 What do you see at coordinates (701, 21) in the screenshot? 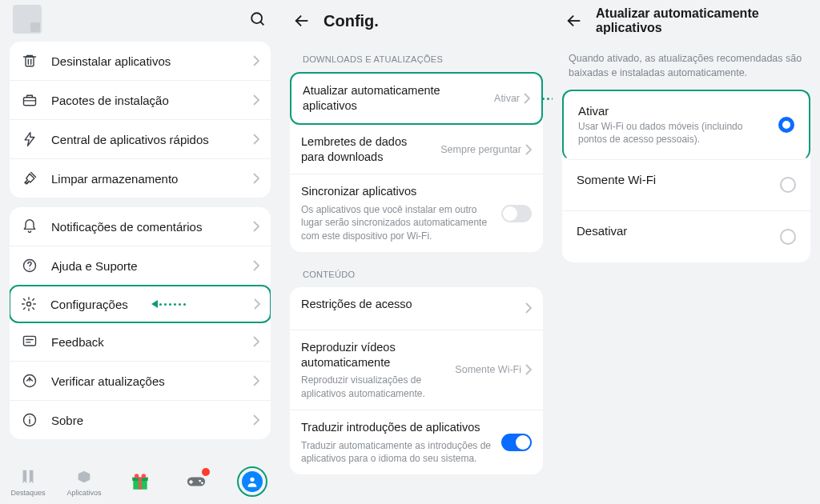
I see `panel-title: Atualizar automaticamente aplicativos` at bounding box center [701, 21].